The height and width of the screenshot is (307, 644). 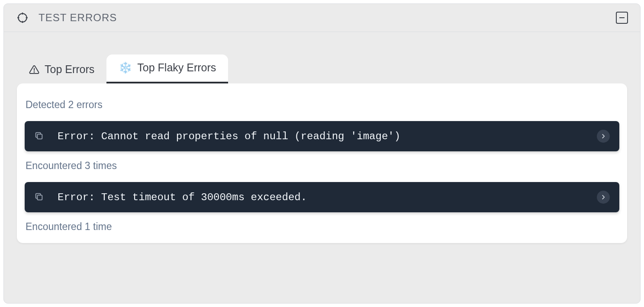 I want to click on tab-top-errors: Top Errors, so click(x=61, y=70).